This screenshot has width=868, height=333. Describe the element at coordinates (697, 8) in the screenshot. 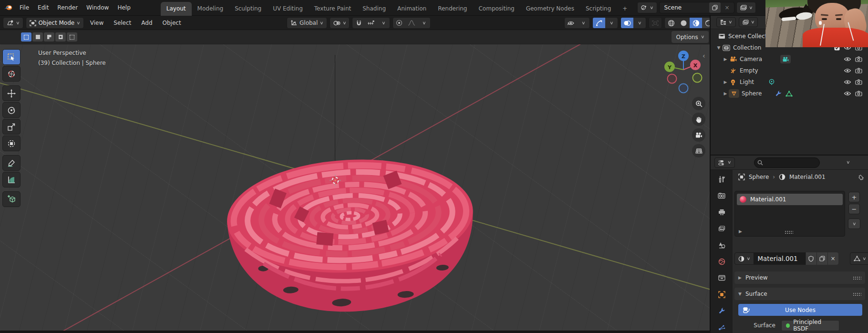

I see `scene-name-field: Scene ×` at that location.